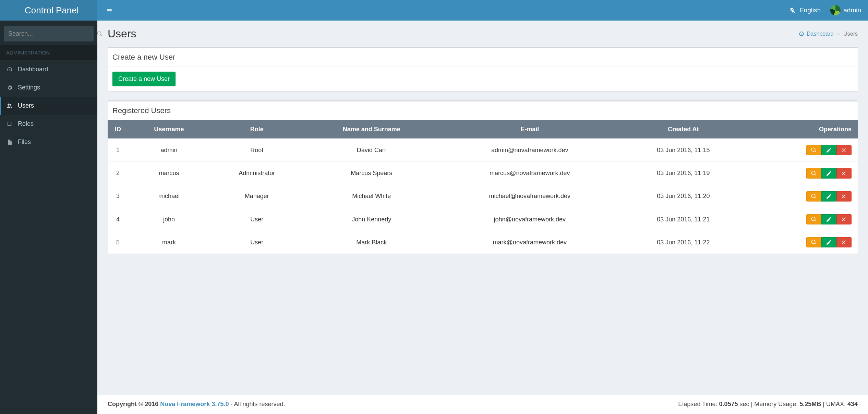 The height and width of the screenshot is (414, 868). I want to click on footer-framework-link: Nova Framework 3.75.0, so click(194, 404).